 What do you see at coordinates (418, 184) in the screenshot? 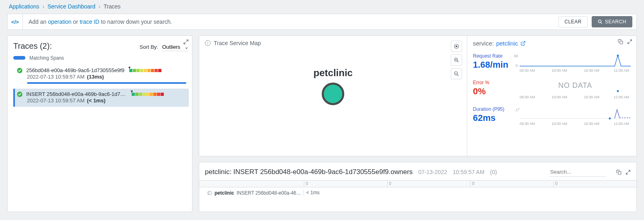
I see `timeline-ruler: 0 0 0 0` at bounding box center [418, 184].